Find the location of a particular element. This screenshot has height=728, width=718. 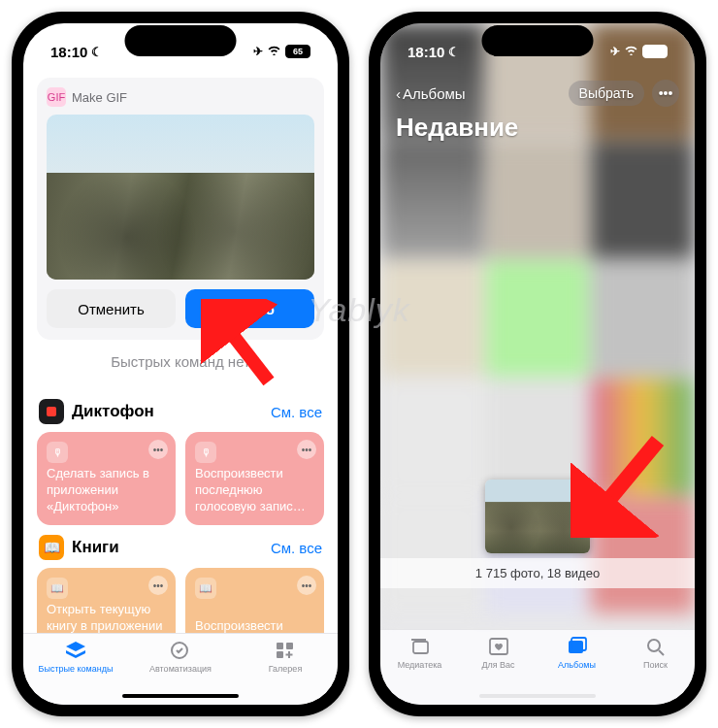

tab-albums: Альбомы is located at coordinates (576, 670).